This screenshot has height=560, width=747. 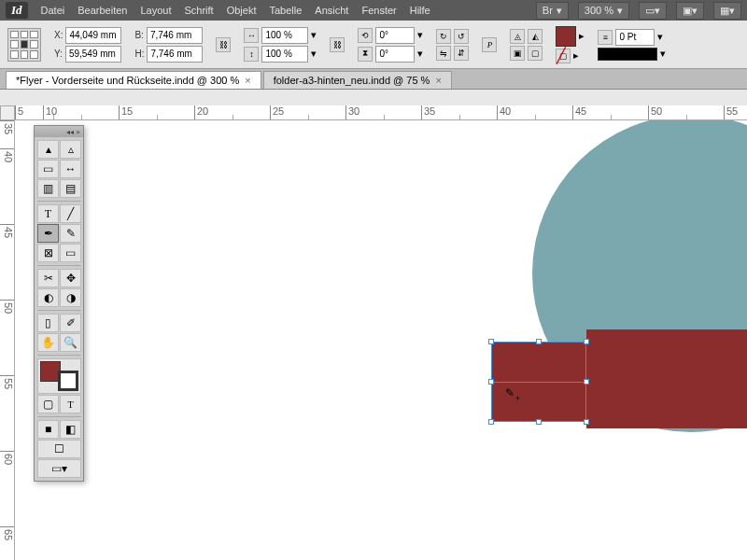 What do you see at coordinates (24, 45) in the screenshot?
I see `reference-point-proxy` at bounding box center [24, 45].